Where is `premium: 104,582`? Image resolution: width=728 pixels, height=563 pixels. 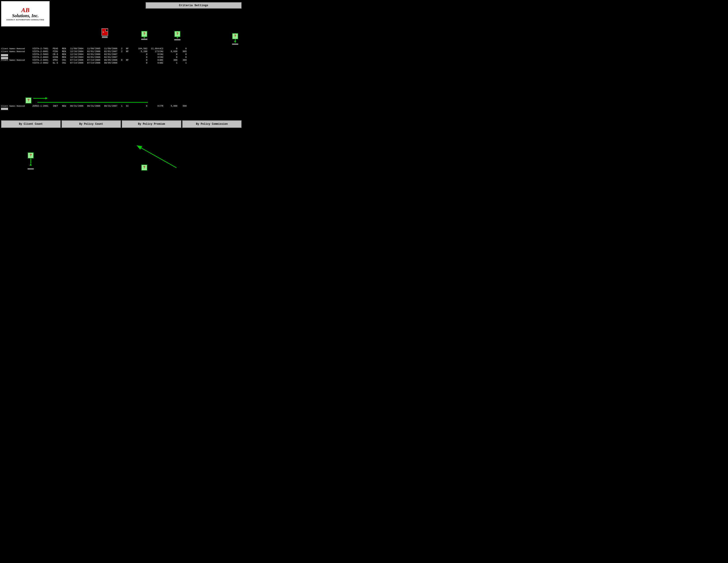 premium: 104,582 is located at coordinates (140, 49).